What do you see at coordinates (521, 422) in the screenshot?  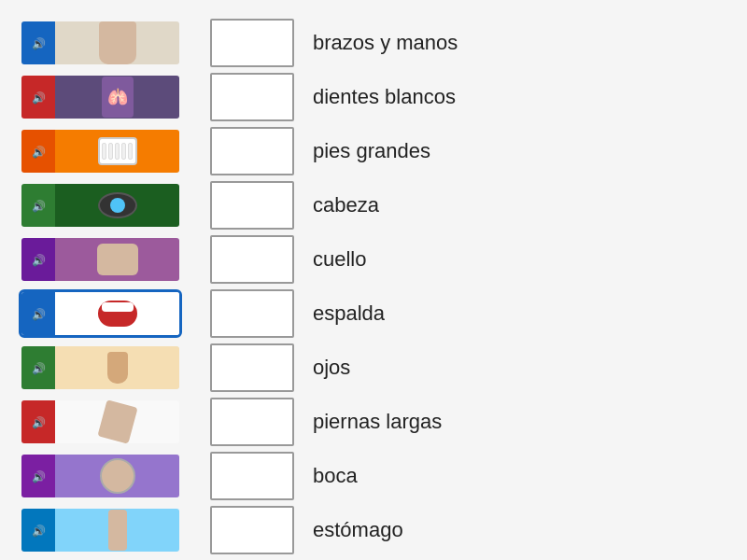 I see `label-7: piernas largas` at bounding box center [521, 422].